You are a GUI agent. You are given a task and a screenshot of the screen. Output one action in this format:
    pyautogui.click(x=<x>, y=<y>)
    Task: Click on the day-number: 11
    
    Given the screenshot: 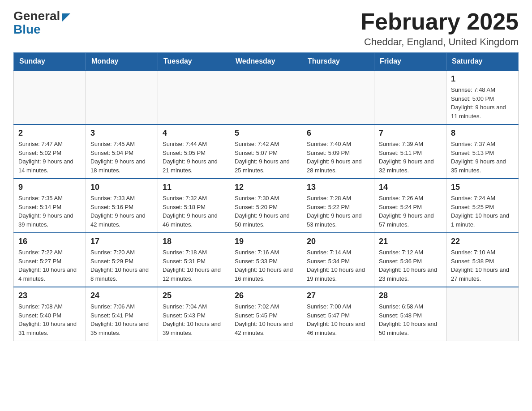 What is the action you would take?
    pyautogui.click(x=194, y=187)
    